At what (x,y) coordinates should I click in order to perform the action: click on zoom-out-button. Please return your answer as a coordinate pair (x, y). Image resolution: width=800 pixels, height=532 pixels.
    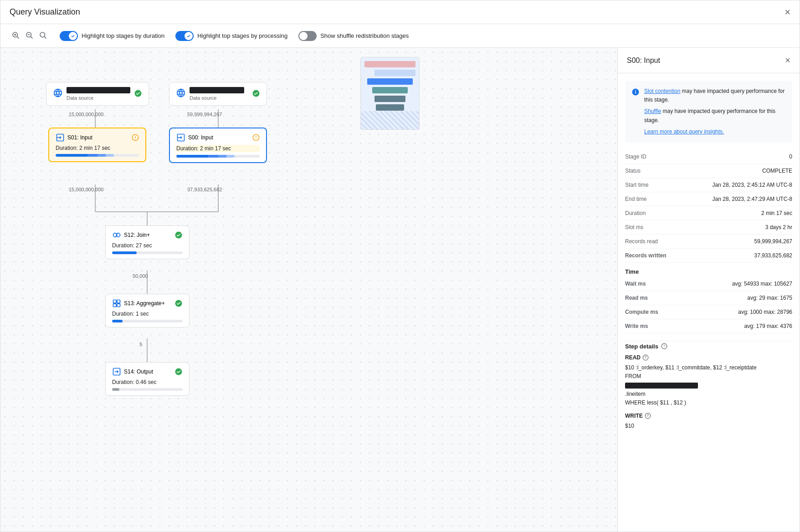
    Looking at the image, I should click on (29, 36).